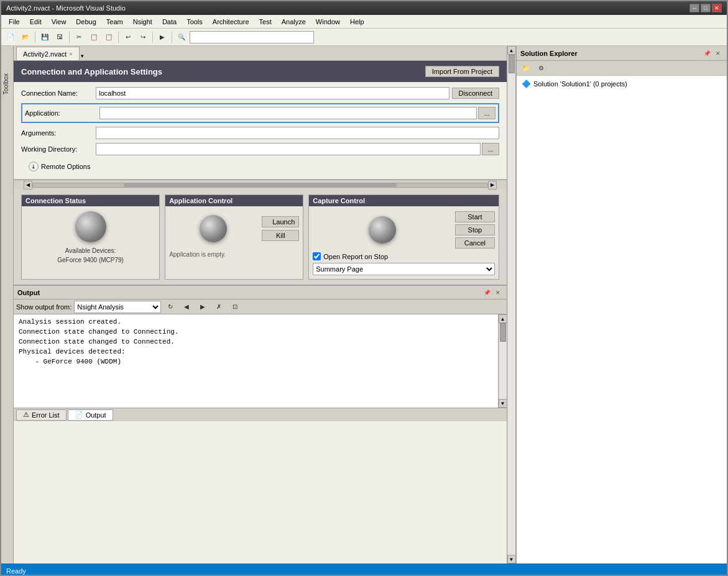 The image size is (728, 576). What do you see at coordinates (187, 307) in the screenshot?
I see `output-prev-btn: ◀` at bounding box center [187, 307].